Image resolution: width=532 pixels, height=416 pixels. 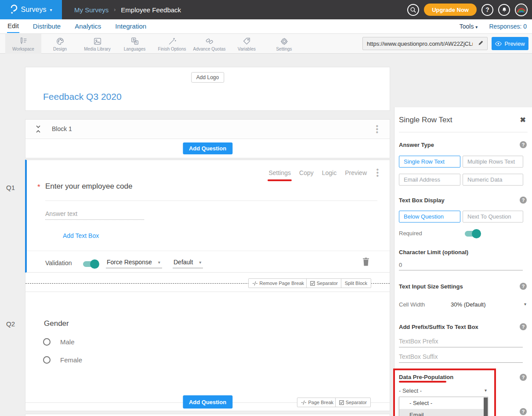 I want to click on answer-type-label: Answer Type, so click(x=416, y=145).